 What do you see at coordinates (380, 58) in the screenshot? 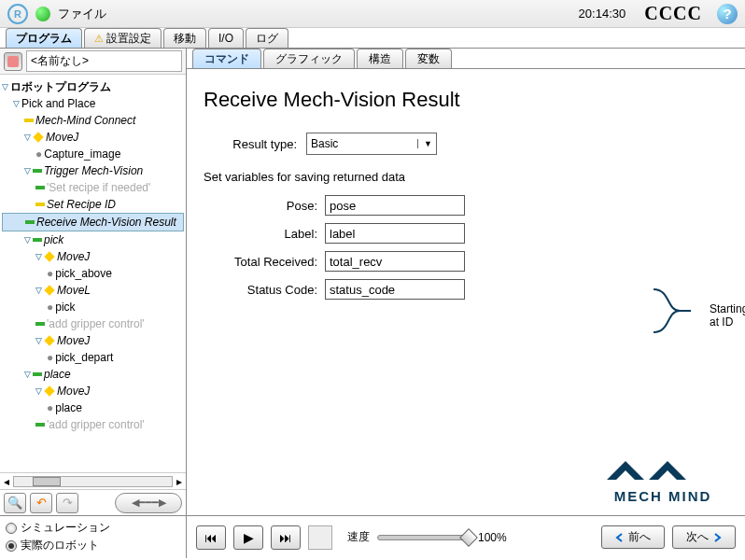
I see `tab-structure: 構造` at bounding box center [380, 58].